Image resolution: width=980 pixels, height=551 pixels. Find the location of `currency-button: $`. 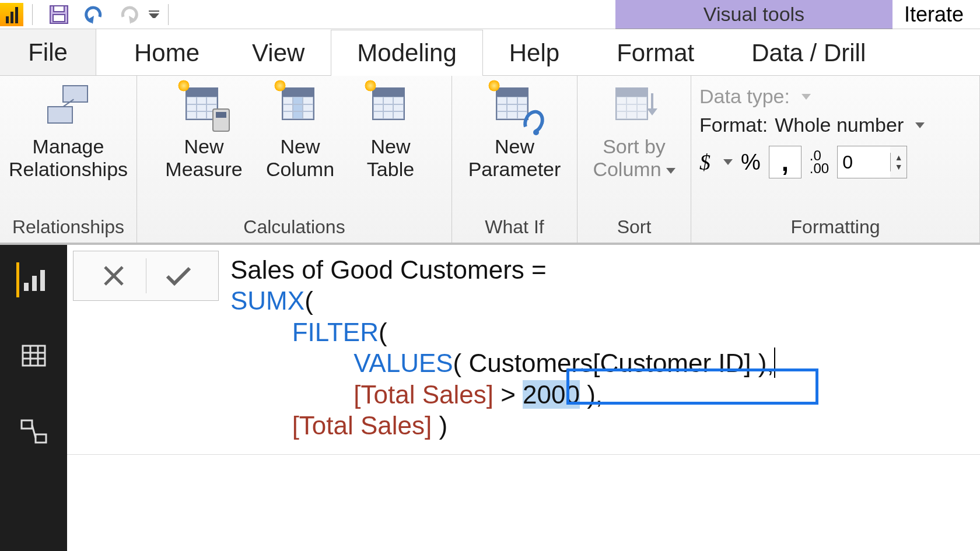

currency-button: $ is located at coordinates (705, 162).